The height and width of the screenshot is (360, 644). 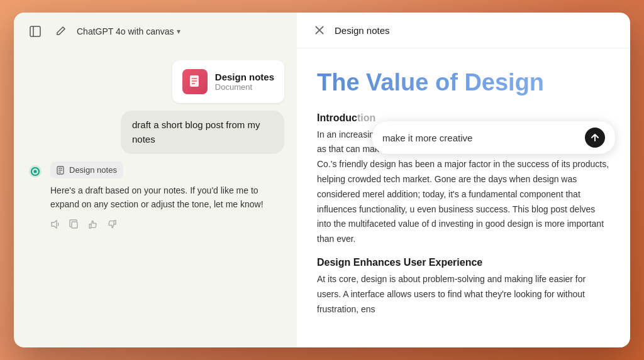 I want to click on pill-label: Design notes, so click(x=93, y=170).